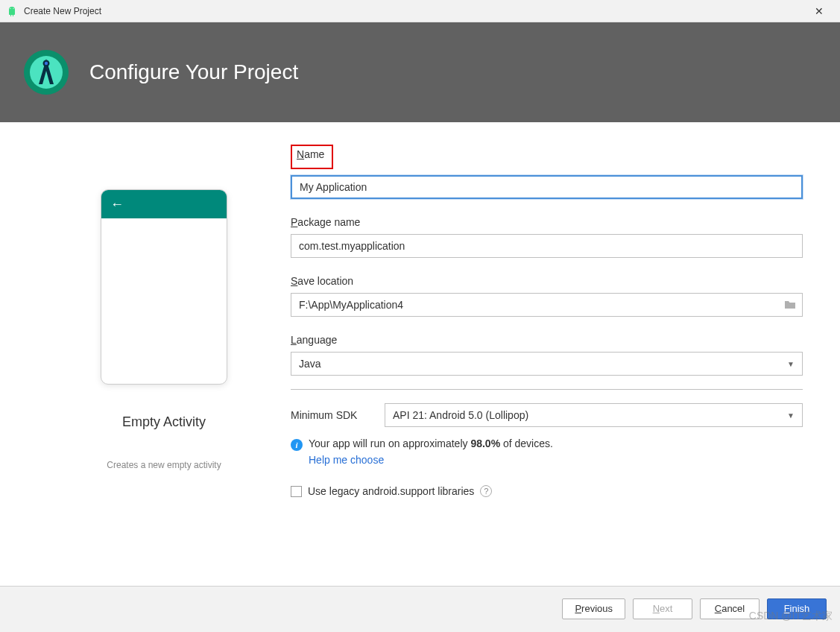 This screenshot has height=632, width=840. Describe the element at coordinates (46, 72) in the screenshot. I see `android-studio-logo-icon` at that location.